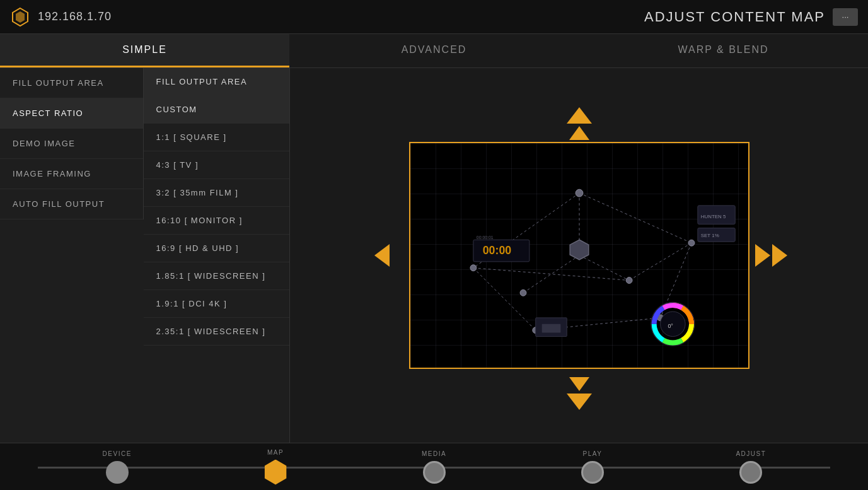  I want to click on svg-text: SET 1%, so click(710, 236).